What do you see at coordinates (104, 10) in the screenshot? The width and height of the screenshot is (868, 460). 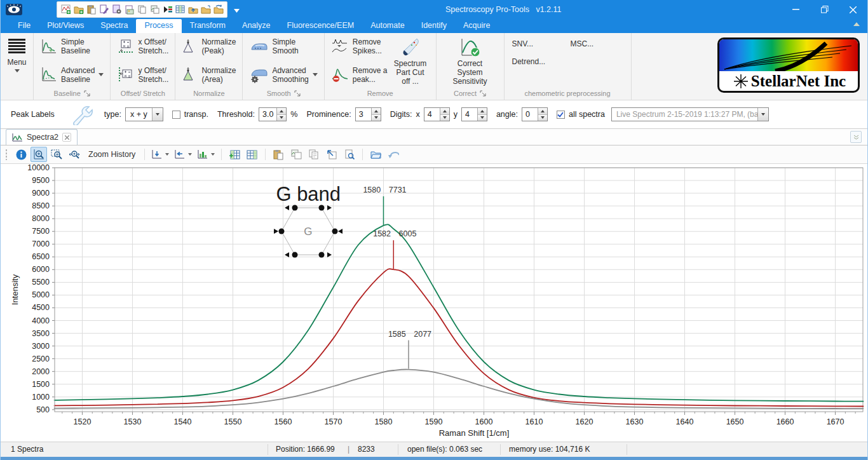 I see `doc-edit-icon` at bounding box center [104, 10].